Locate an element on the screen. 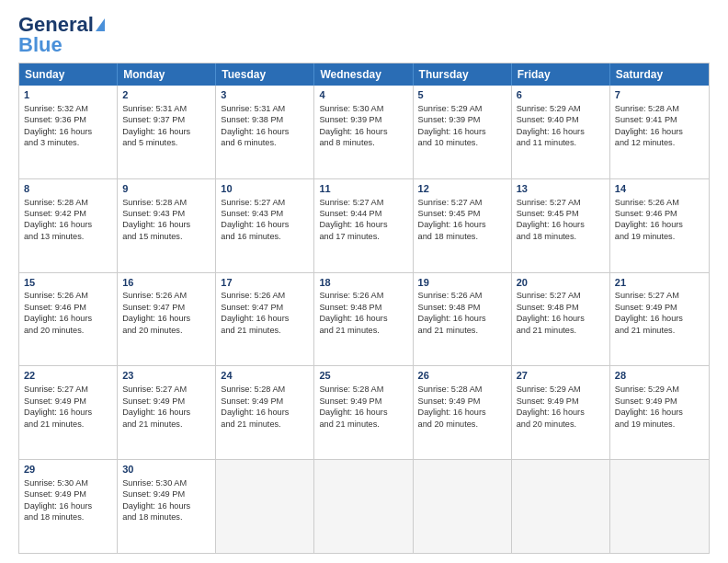 The width and height of the screenshot is (728, 563). day-info-line: Sunset: 9:43 PM is located at coordinates (252, 213).